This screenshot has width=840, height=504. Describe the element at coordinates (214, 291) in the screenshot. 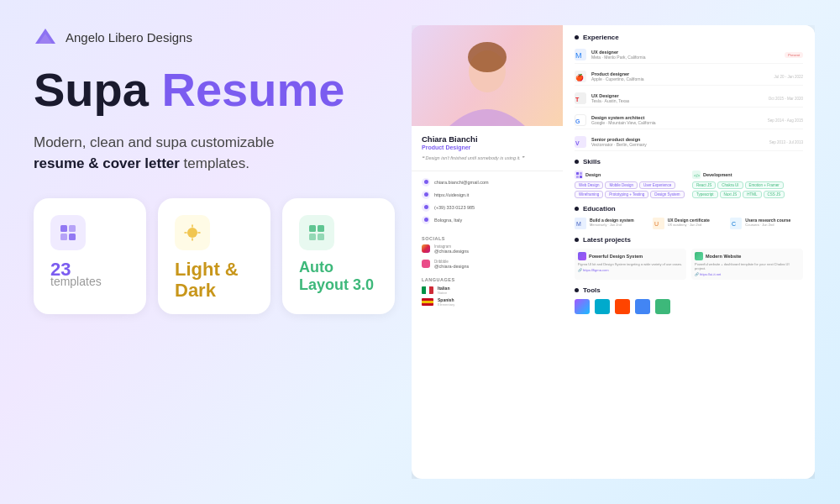

I see `theme-dark-label: Dark` at that location.